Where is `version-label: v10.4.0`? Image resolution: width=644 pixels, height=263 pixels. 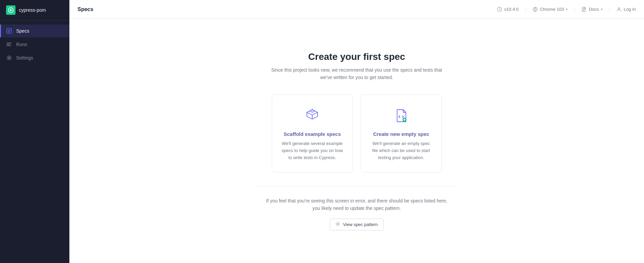 version-label: v10.4.0 is located at coordinates (511, 9).